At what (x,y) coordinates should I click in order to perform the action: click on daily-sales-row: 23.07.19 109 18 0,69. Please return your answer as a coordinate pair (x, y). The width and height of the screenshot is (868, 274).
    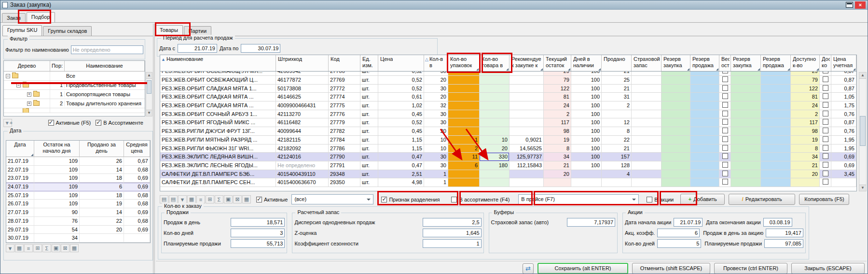
    Looking at the image, I should click on (78, 178).